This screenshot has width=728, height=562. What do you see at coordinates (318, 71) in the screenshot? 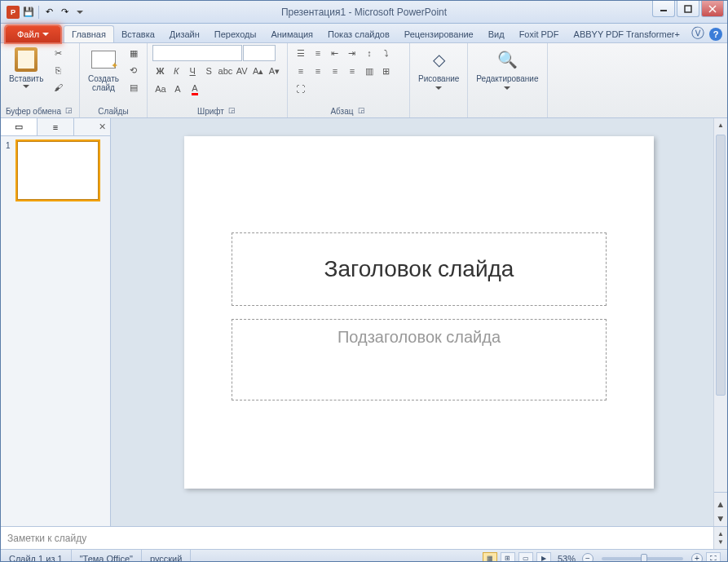
I see `align-center-icon: ≡` at bounding box center [318, 71].